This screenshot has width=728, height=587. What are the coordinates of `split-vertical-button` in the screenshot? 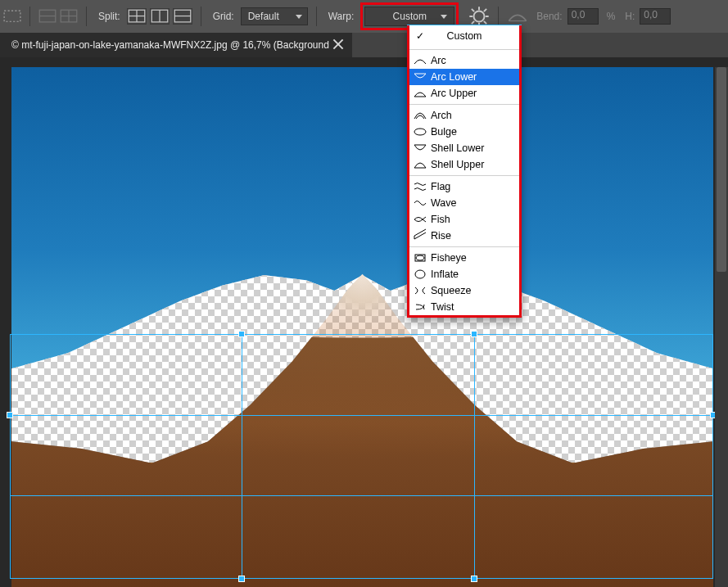 It's located at (160, 16).